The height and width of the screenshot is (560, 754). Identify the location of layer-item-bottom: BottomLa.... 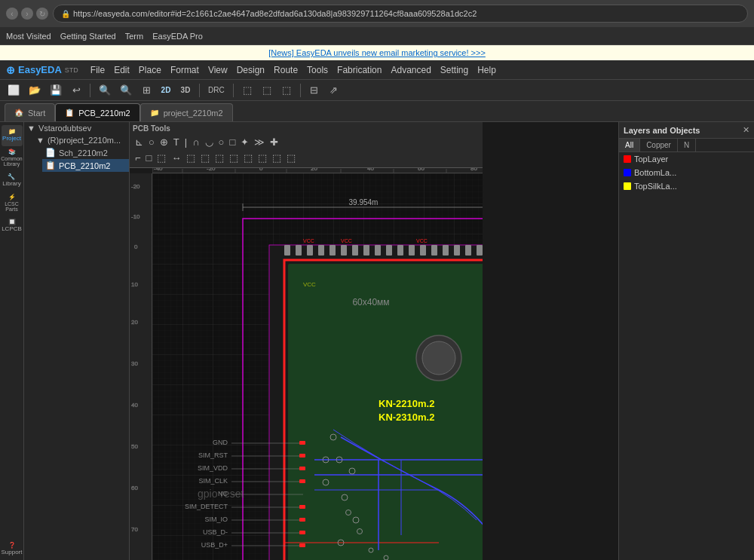
(686, 173).